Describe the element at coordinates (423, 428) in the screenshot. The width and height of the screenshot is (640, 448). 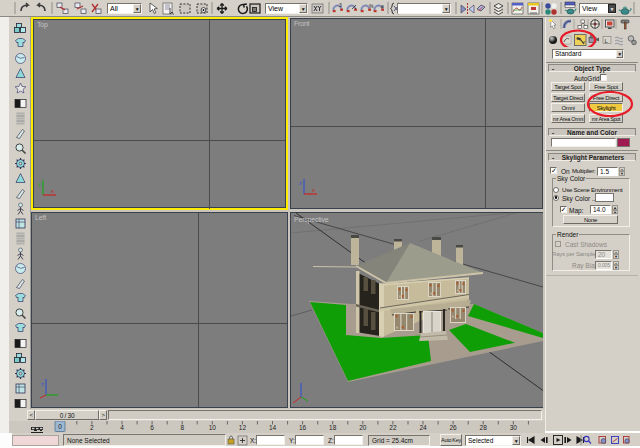
I see `svg-text: 24` at that location.